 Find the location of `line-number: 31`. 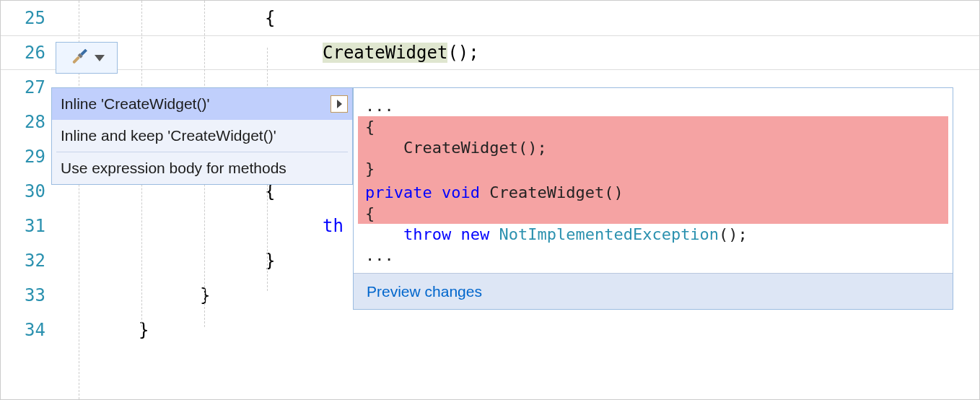

line-number: 31 is located at coordinates (28, 226).